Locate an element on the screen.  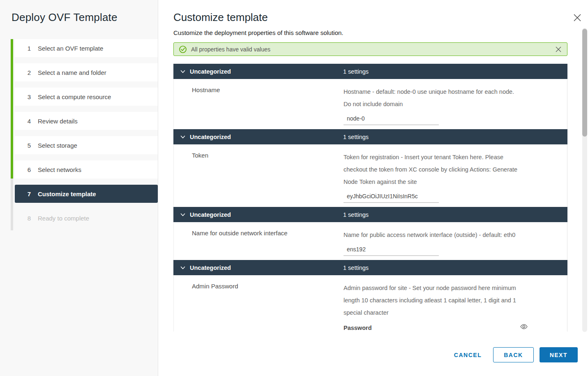
scrollbar-thumb is located at coordinates (585, 83).